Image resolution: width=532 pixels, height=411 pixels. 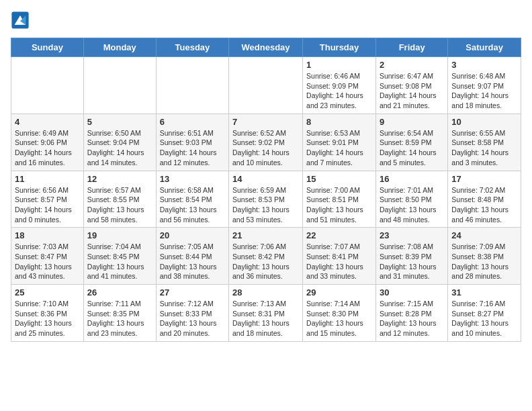 I want to click on day-info: Sunrise: 7:11 AM Sunset: 8:35 PM Dayligh…, so click(x=120, y=318).